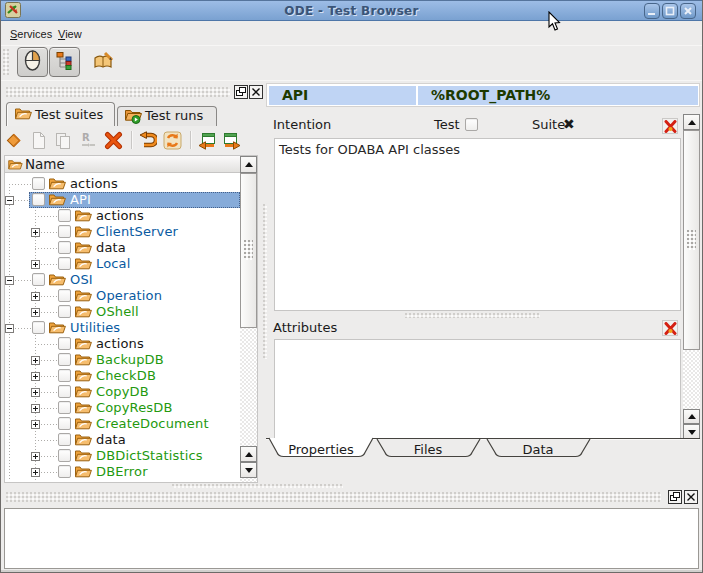 Image resolution: width=703 pixels, height=573 pixels. What do you see at coordinates (122, 164) in the screenshot?
I see `tree-header: Name` at bounding box center [122, 164].